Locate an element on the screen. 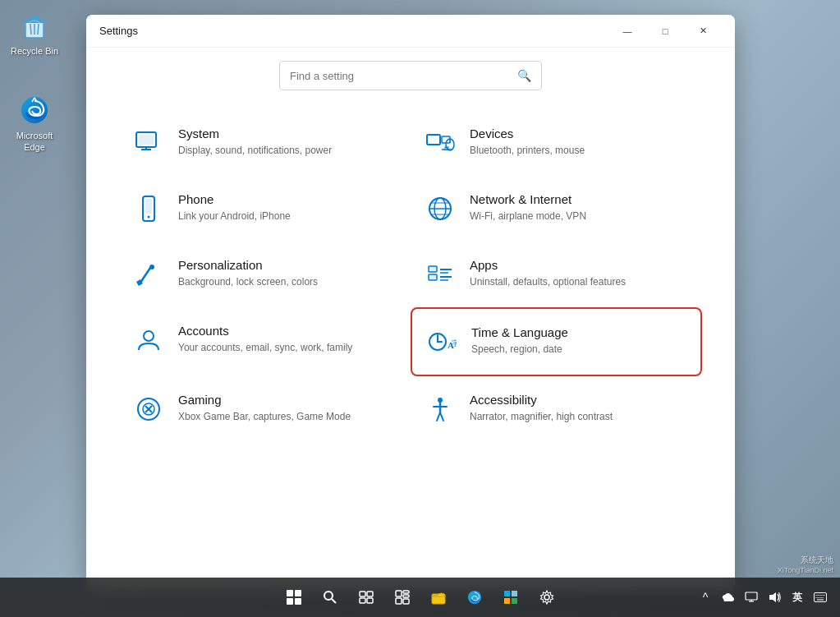 The image size is (840, 617). file-explorer-button is located at coordinates (438, 597).